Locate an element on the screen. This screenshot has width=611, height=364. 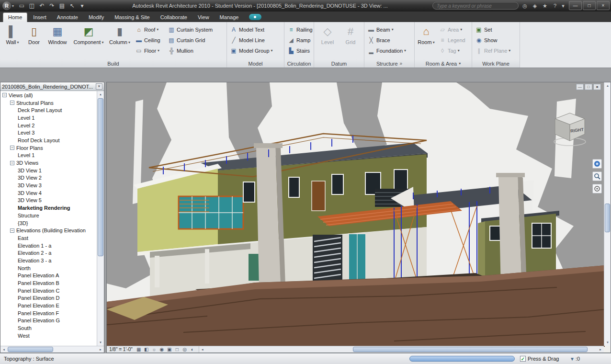
modify-button: ↖ is located at coordinates (72, 6).